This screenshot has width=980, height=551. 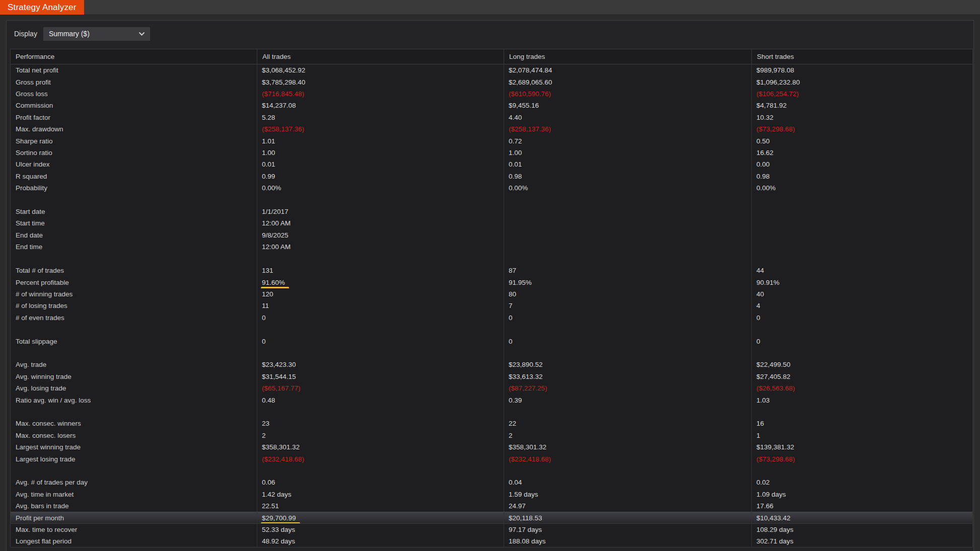 I want to click on table-row: Avg. losing trade($65,167.77)($87,227.25…, so click(x=492, y=388).